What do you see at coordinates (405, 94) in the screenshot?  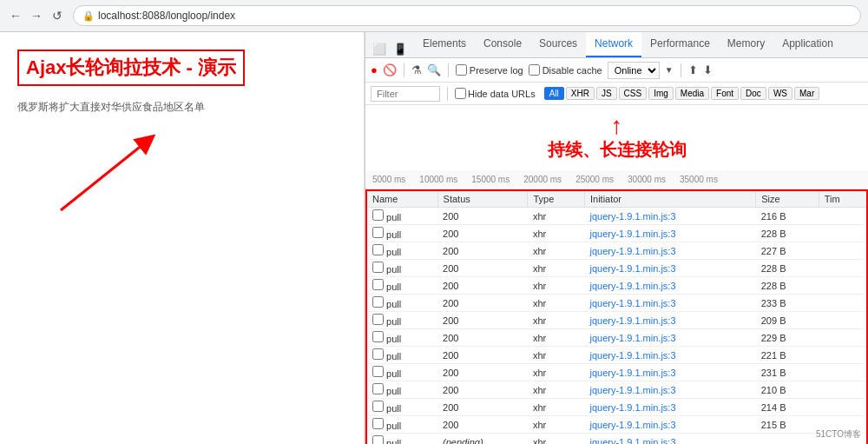 I see `filter-input` at bounding box center [405, 94].